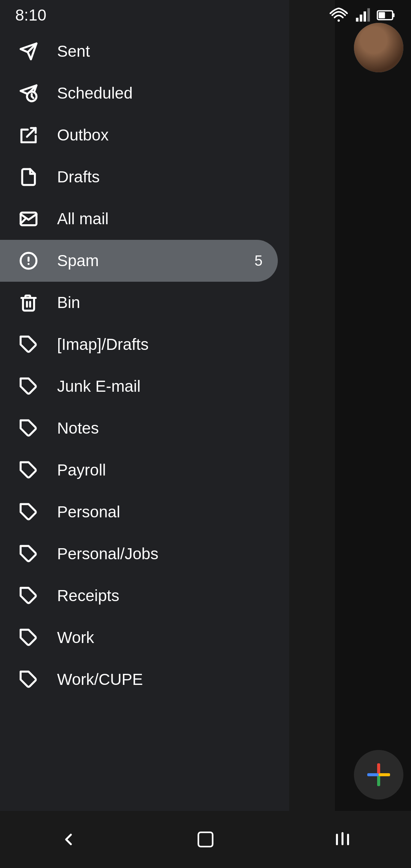 This screenshot has height=868, width=411. What do you see at coordinates (160, 386) in the screenshot?
I see `junkemail-label: Junk E-mail` at bounding box center [160, 386].